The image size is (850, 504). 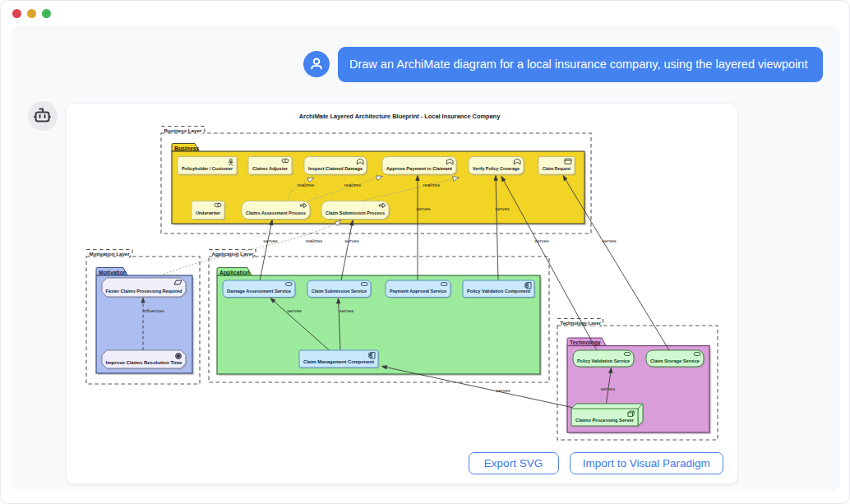 What do you see at coordinates (113, 273) in the screenshot?
I see `svg-text: Motivation` at bounding box center [113, 273].